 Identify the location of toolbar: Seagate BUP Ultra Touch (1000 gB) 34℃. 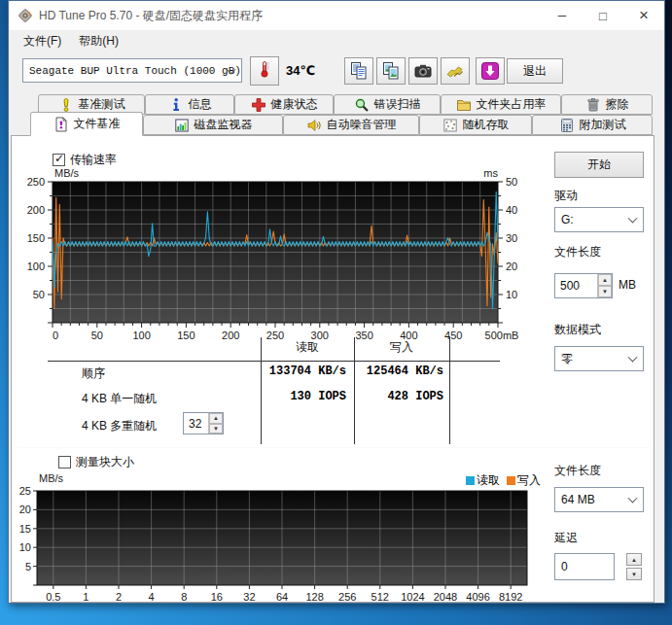
(336, 72).